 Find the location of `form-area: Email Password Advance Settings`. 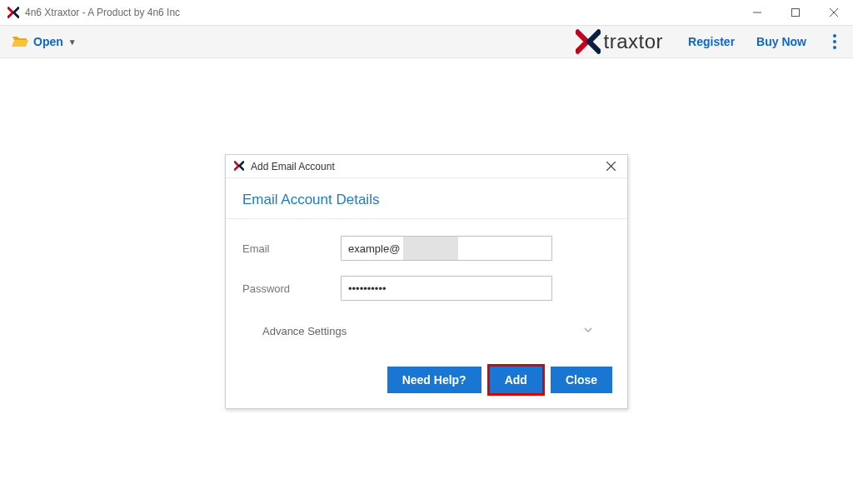

form-area: Email Password Advance Settings is located at coordinates (426, 288).